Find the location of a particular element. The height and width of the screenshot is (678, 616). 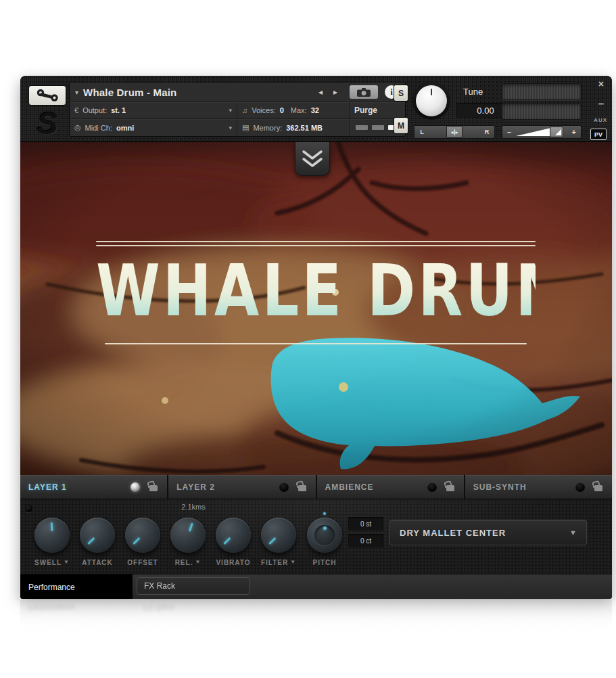

volume-handle is located at coordinates (556, 132).